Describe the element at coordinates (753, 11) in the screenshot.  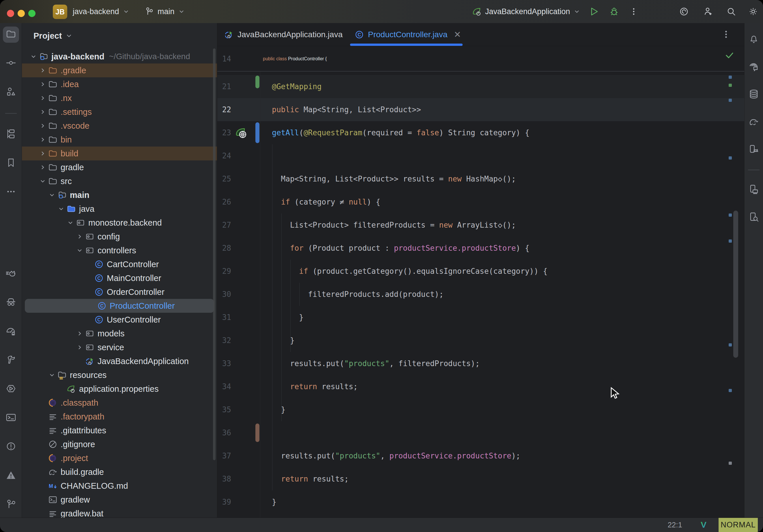
I see `settings-button` at that location.